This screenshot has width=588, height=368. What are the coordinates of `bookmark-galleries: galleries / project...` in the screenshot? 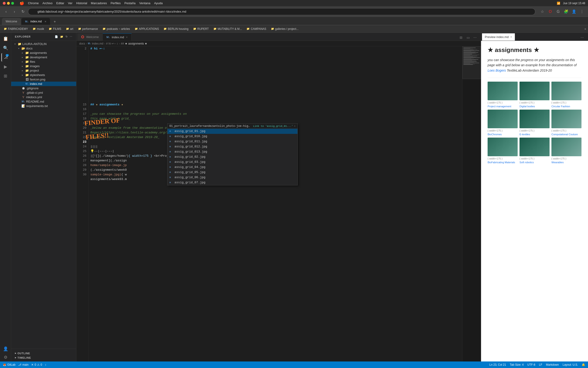 It's located at (285, 29).